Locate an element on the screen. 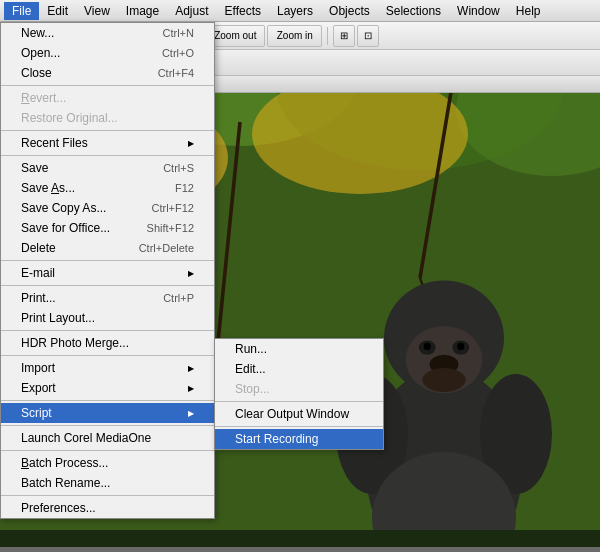  script-edit: Edit... is located at coordinates (299, 369).